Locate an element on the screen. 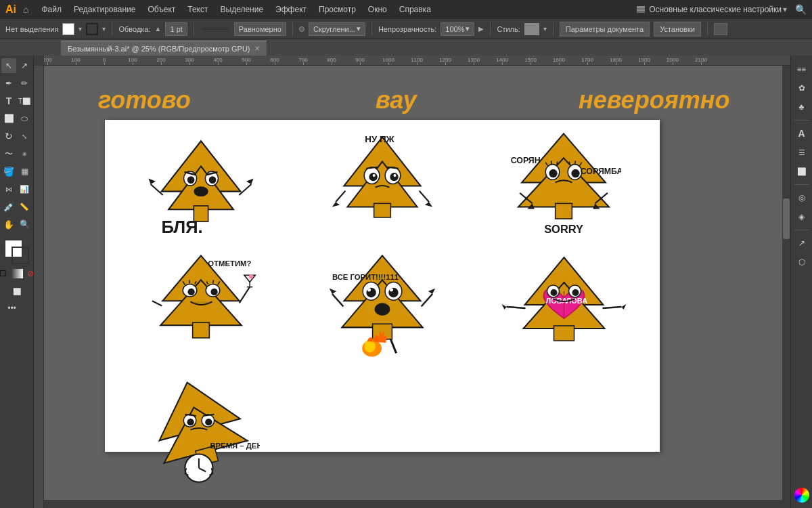 The image size is (812, 508). panel-share-icon: ⬡ is located at coordinates (802, 262).